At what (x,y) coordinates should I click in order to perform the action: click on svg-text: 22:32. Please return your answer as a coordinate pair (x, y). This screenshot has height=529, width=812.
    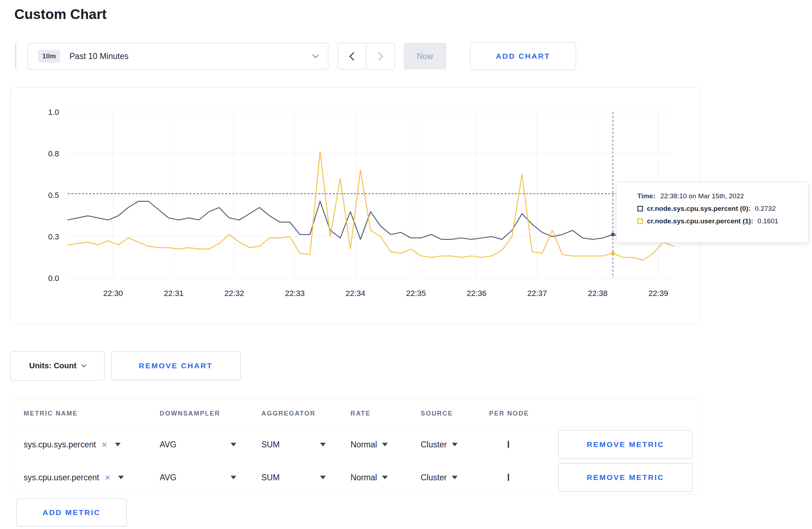
    Looking at the image, I should click on (234, 293).